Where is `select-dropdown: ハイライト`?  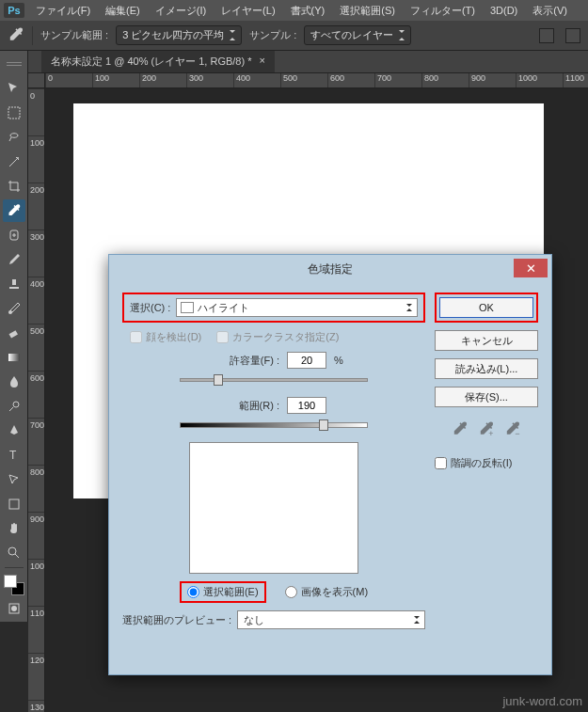 select-dropdown: ハイライト is located at coordinates (297, 308).